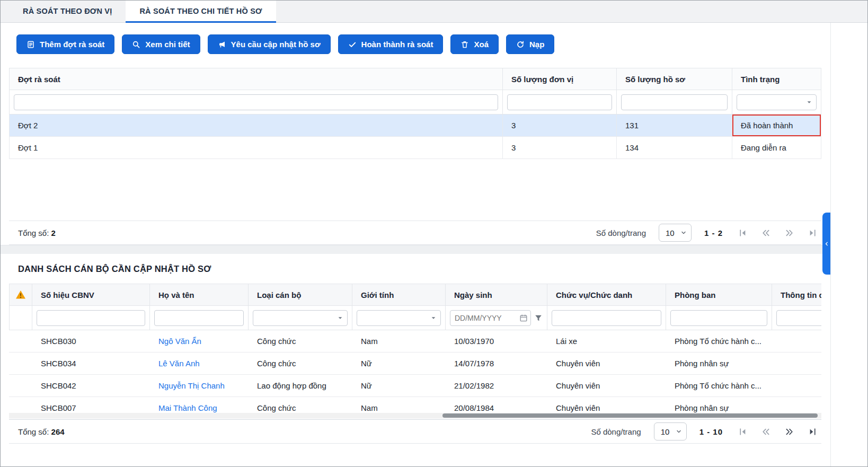  I want to click on add-review-label: Thêm đợt rà soát, so click(72, 45).